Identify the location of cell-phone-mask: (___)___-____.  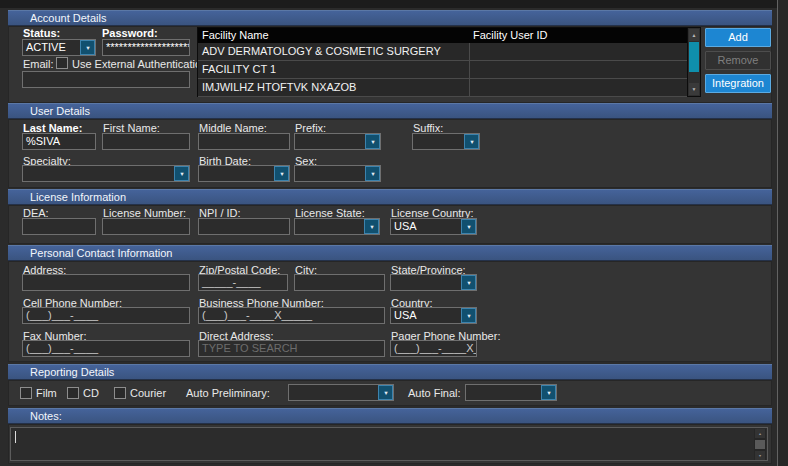
(62, 315).